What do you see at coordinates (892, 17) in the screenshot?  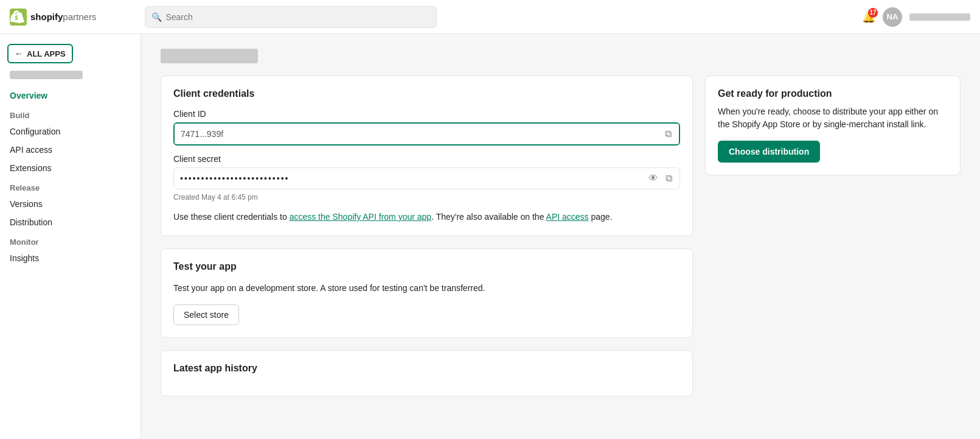 I see `avatar: NA` at bounding box center [892, 17].